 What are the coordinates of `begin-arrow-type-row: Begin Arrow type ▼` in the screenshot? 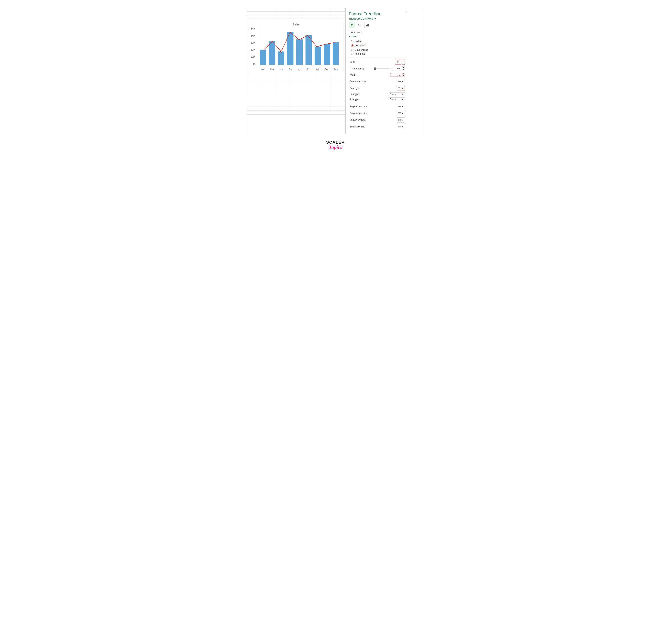 It's located at (377, 107).